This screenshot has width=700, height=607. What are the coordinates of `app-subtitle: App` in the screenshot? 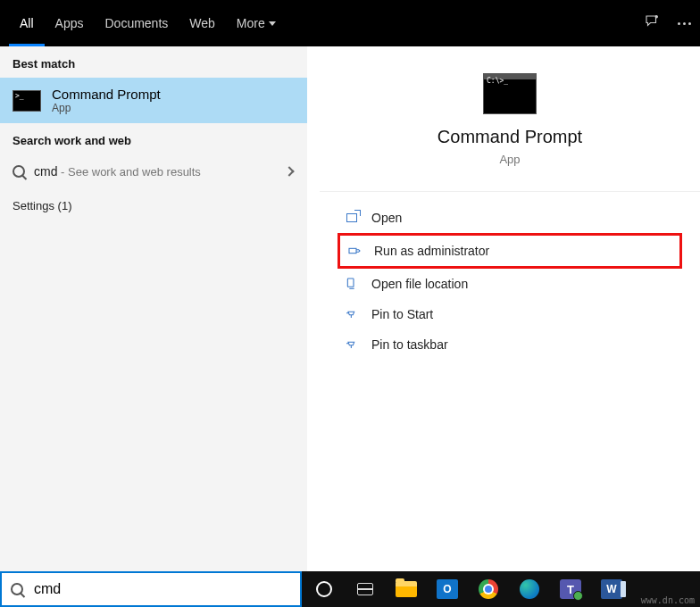 It's located at (510, 159).